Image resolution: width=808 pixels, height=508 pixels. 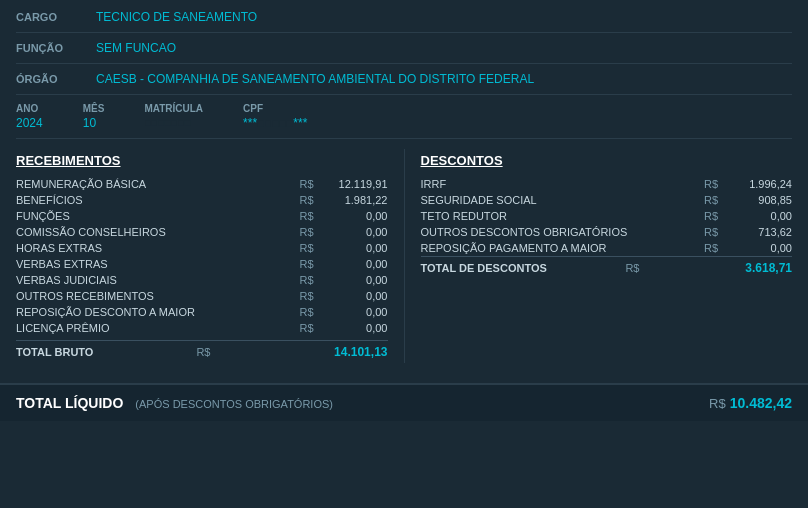 I want to click on footer-subtitle: (APÓS DESCONTOS OBRIGATÓRIOS), so click(x=234, y=404).